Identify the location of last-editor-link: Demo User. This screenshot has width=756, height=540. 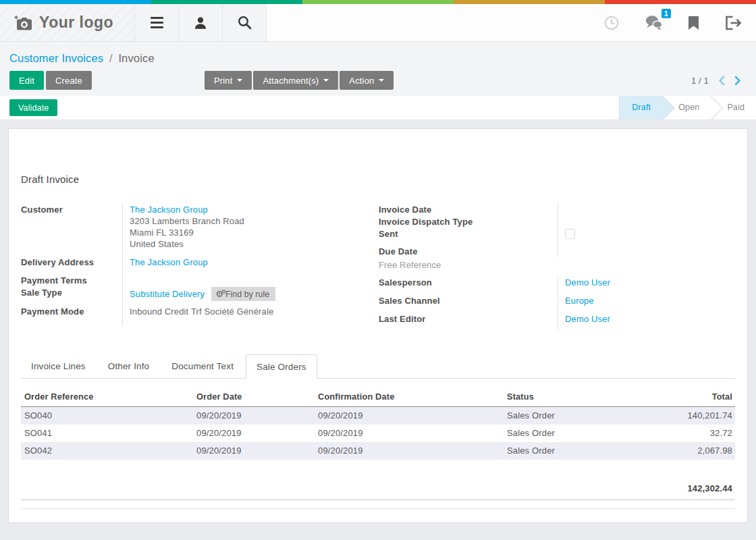
(587, 319).